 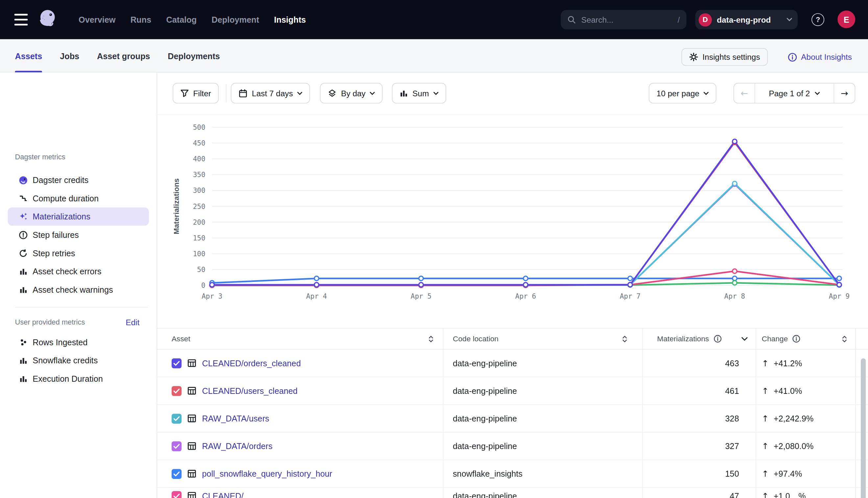 I want to click on tab-jobs: Jobs, so click(x=70, y=56).